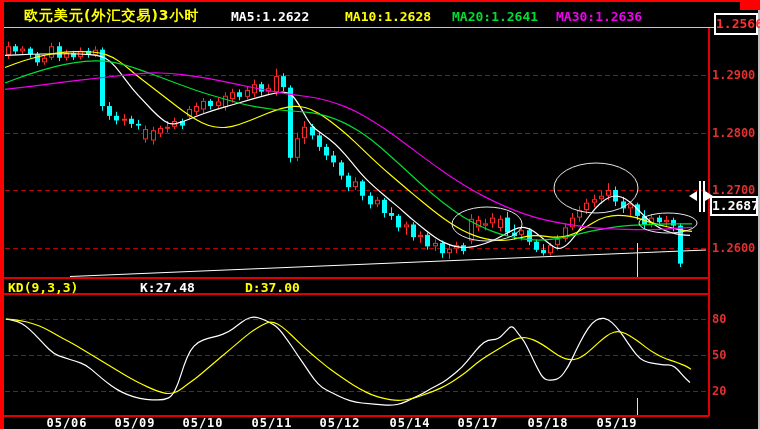  I want to click on ma10-readout: MA10:1.2628, so click(388, 16).